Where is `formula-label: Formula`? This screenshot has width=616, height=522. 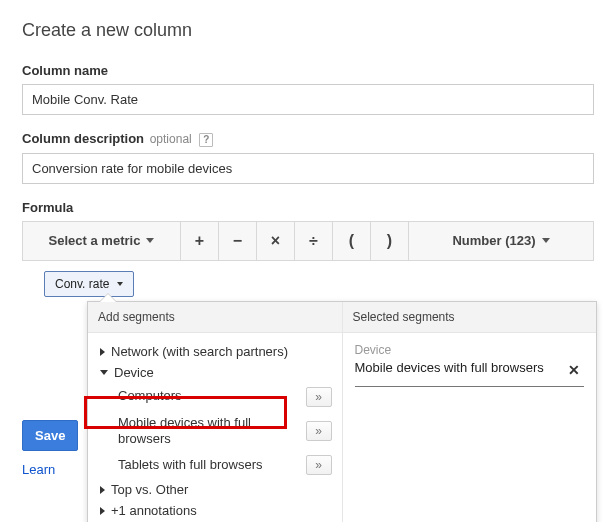 formula-label: Formula is located at coordinates (308, 208).